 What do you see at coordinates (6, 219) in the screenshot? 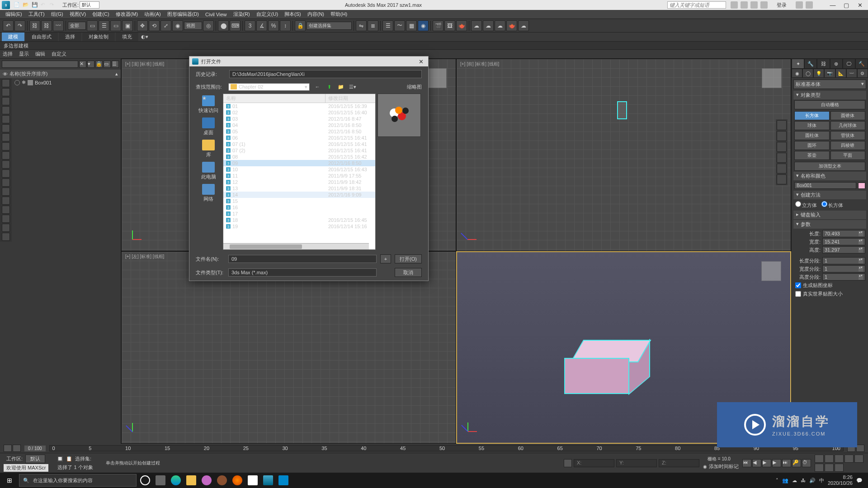
I see `i-filter-icon` at bounding box center [6, 219].